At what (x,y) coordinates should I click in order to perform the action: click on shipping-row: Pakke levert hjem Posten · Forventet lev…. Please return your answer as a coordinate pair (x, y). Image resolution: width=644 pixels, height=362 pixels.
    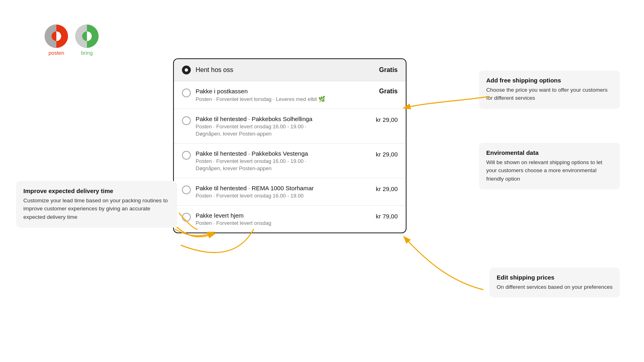
    Looking at the image, I should click on (290, 219).